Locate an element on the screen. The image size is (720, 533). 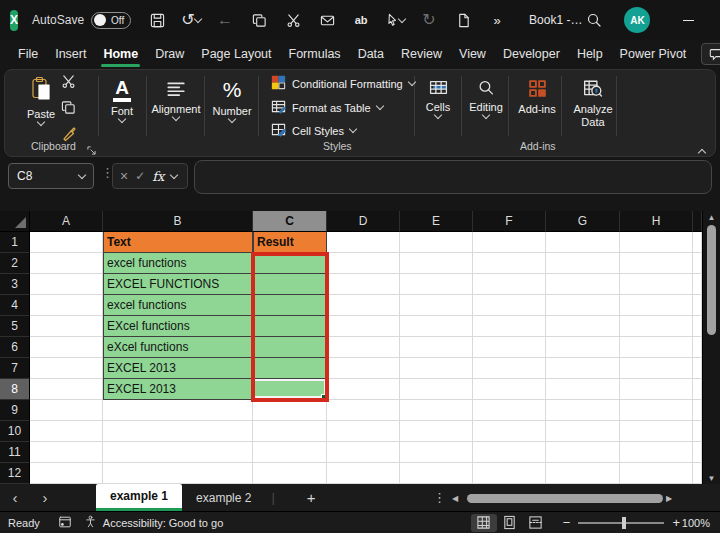
cell-G2 is located at coordinates (583, 264).